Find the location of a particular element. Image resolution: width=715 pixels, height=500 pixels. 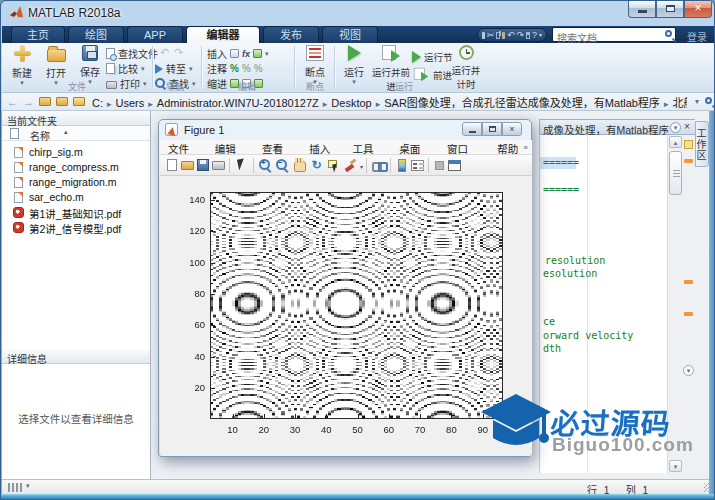

annotation-menu-icon: ▾ is located at coordinates (688, 370).